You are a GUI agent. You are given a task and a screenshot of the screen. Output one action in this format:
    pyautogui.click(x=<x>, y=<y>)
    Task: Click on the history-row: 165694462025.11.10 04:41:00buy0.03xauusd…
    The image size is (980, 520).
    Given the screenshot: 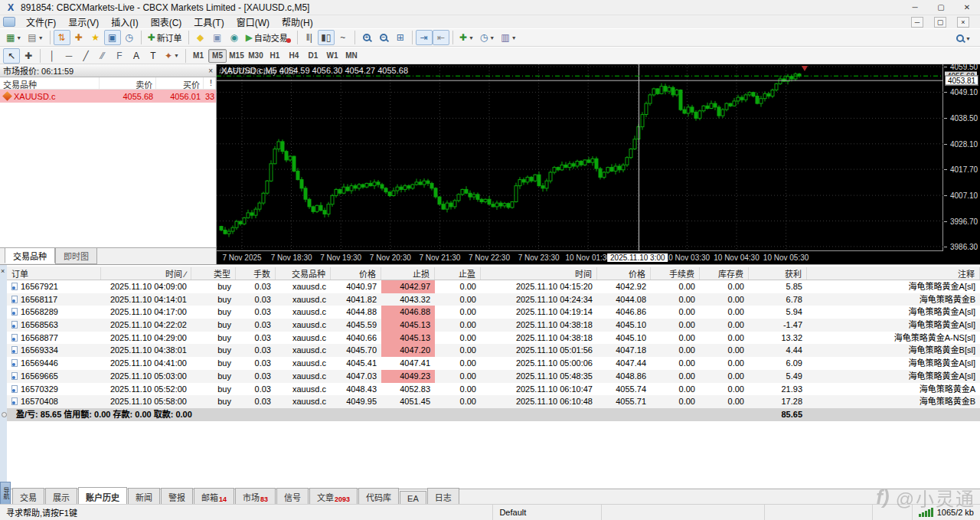 What is the action you would take?
    pyautogui.click(x=493, y=363)
    